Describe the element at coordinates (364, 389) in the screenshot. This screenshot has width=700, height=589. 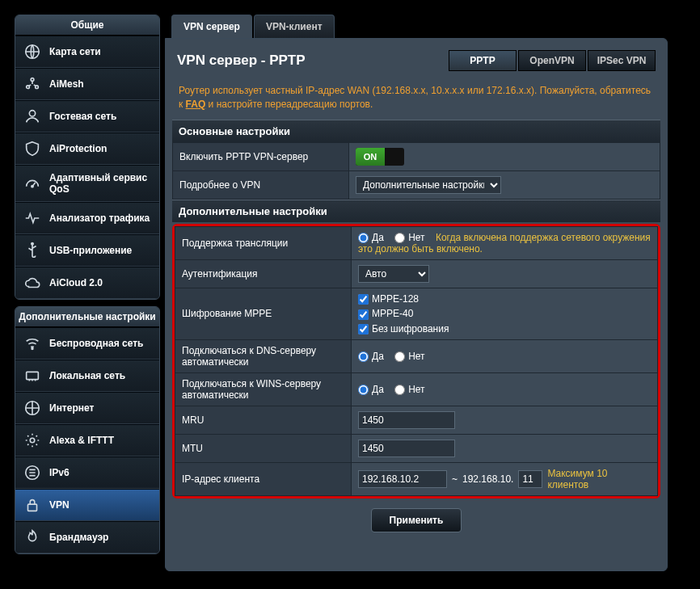
I see `wins-yes-radio` at that location.